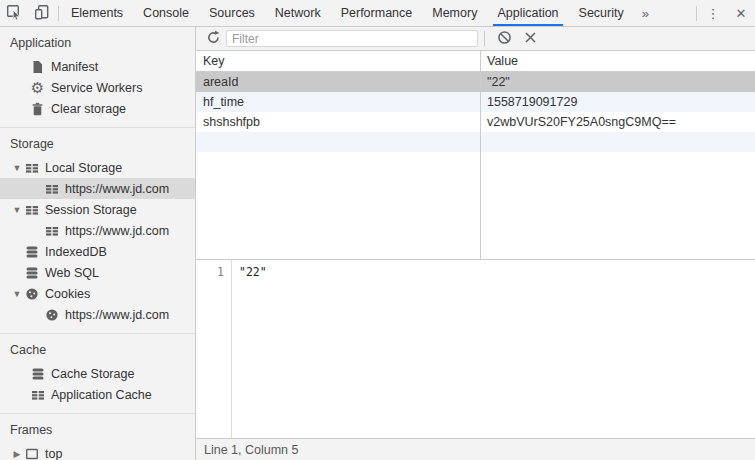 Image resolution: width=755 pixels, height=460 pixels. I want to click on inspect-element-button, so click(14, 13).